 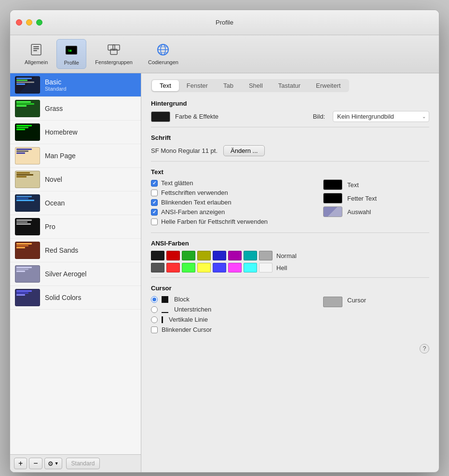 What do you see at coordinates (40, 22) in the screenshot?
I see `maximize-button` at bounding box center [40, 22].